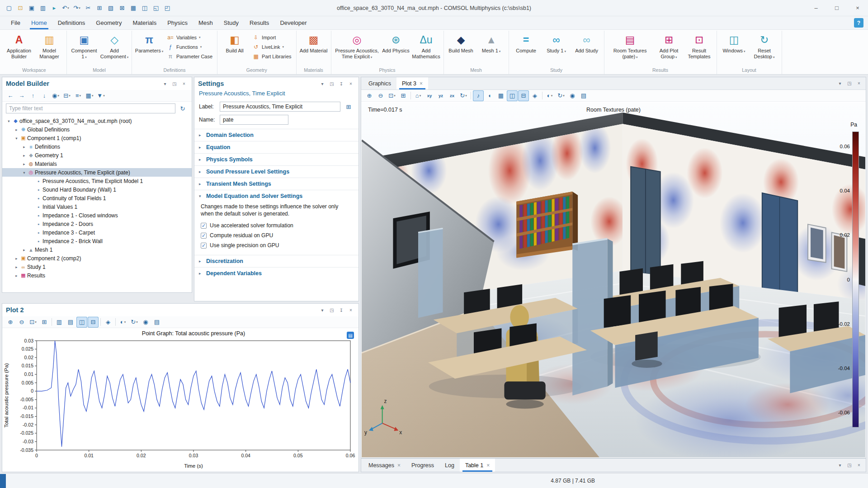 The image size is (868, 488). What do you see at coordinates (572, 96) in the screenshot?
I see `image-snapshot-icon: ◉` at bounding box center [572, 96].